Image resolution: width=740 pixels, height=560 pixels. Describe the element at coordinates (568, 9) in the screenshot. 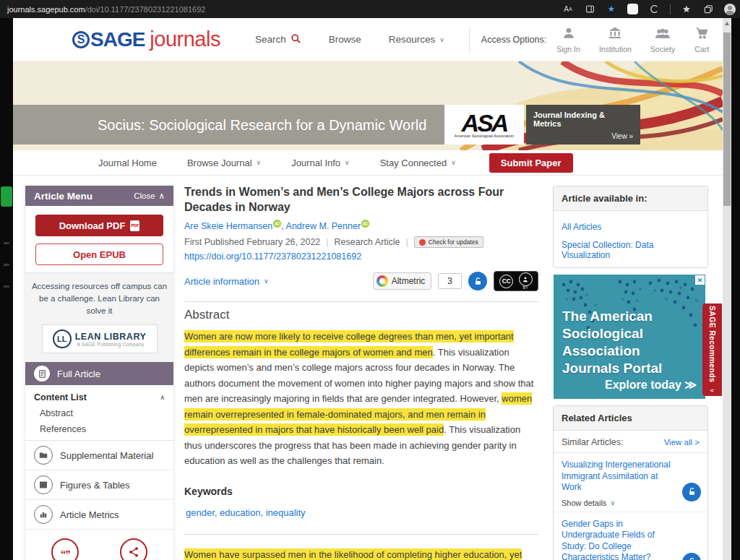

I see `text-size-icon: AA` at that location.